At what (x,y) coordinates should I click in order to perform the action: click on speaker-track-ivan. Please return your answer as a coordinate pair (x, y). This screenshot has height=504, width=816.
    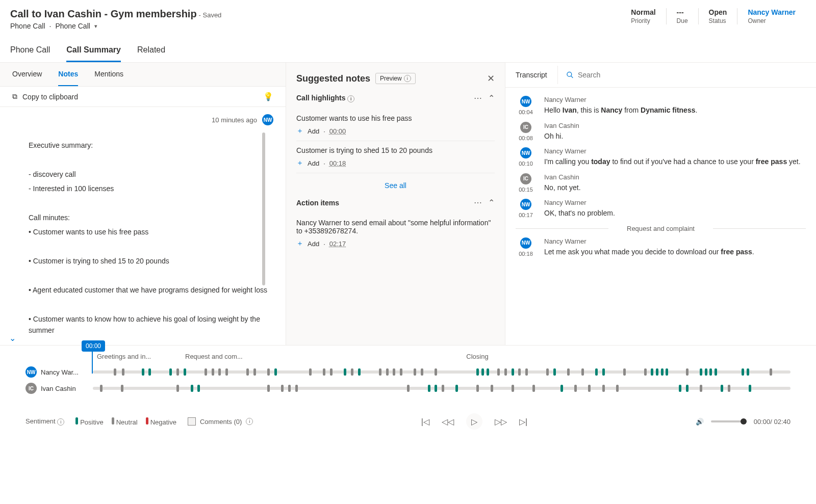
    Looking at the image, I should click on (442, 388).